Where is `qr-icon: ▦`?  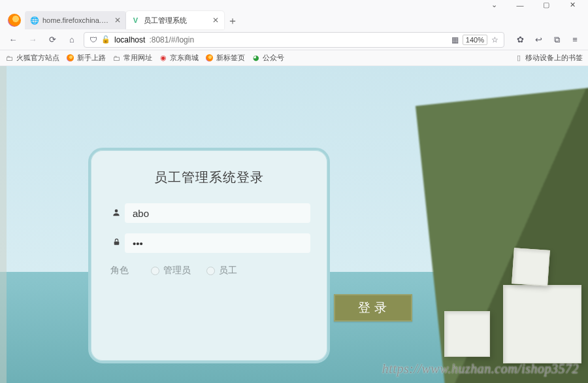
qr-icon: ▦ is located at coordinates (455, 40).